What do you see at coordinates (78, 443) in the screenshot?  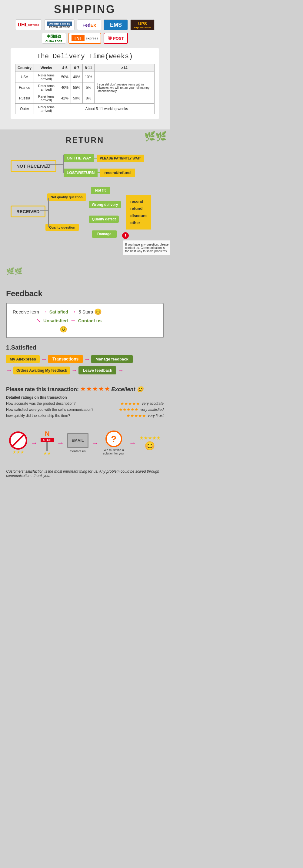 I see `email-item: EMAIL Contact us` at bounding box center [78, 443].